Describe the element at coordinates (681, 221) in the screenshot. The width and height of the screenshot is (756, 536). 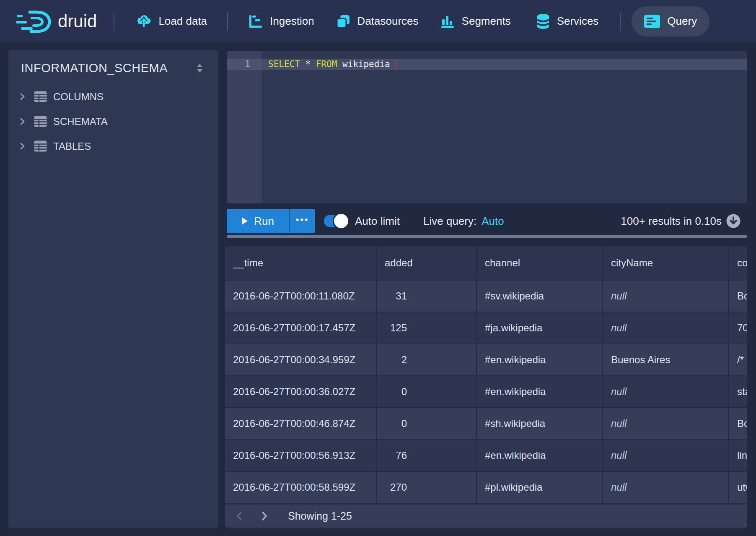
I see `results-meta: 100+ results in 0.10s` at that location.